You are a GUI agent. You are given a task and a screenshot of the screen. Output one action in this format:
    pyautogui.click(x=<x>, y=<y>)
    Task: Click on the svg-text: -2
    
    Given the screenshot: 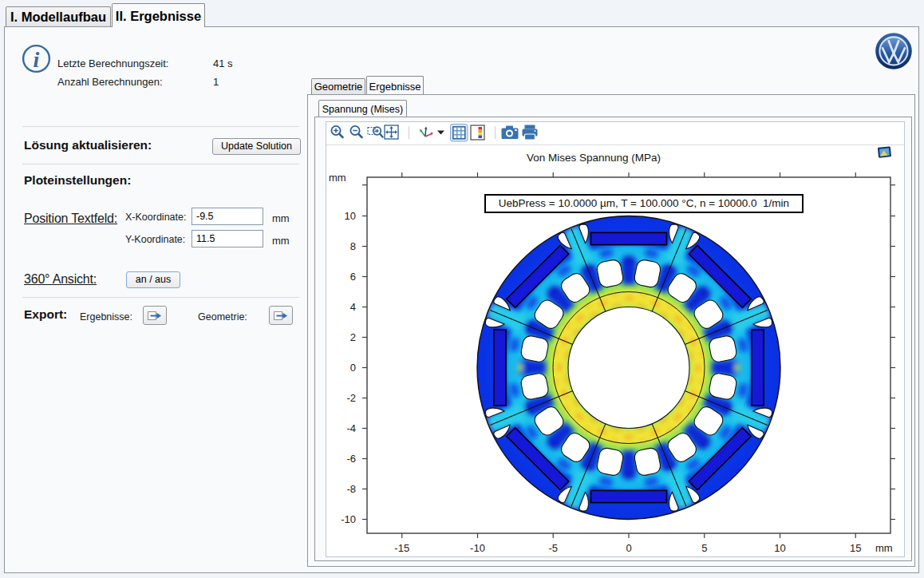 What is the action you would take?
    pyautogui.click(x=351, y=398)
    